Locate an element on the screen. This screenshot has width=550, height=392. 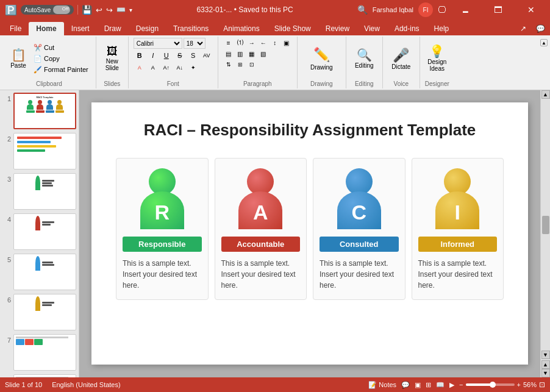
slide-thumbnail-5: 5 is located at coordinates (39, 272).